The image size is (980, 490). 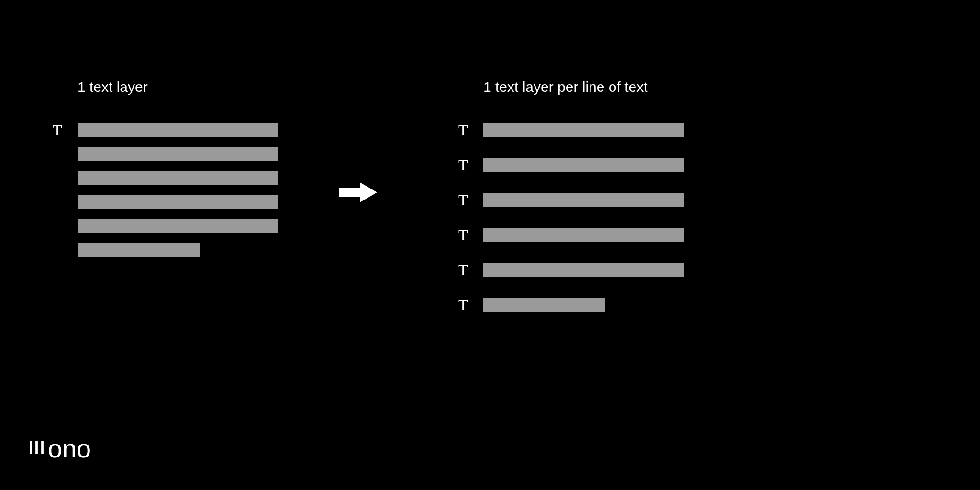 I want to click on brand-logo: ıııono, so click(x=60, y=448).